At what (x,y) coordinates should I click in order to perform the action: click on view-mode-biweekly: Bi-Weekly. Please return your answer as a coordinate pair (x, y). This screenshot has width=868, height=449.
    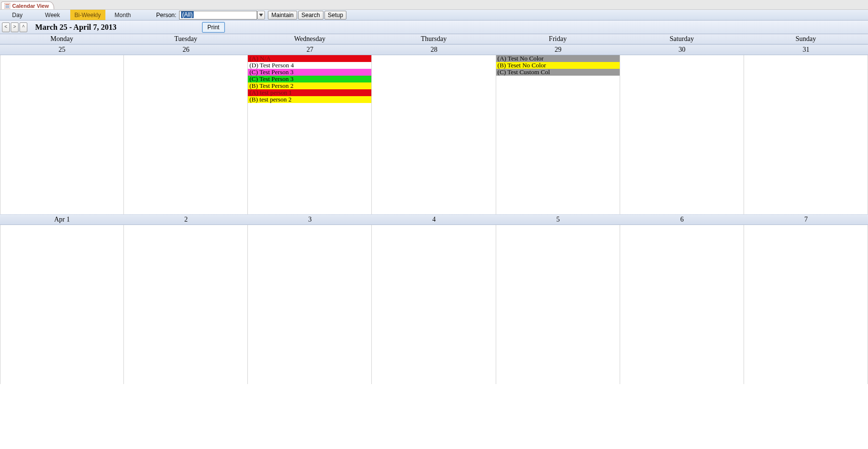
    Looking at the image, I should click on (88, 15).